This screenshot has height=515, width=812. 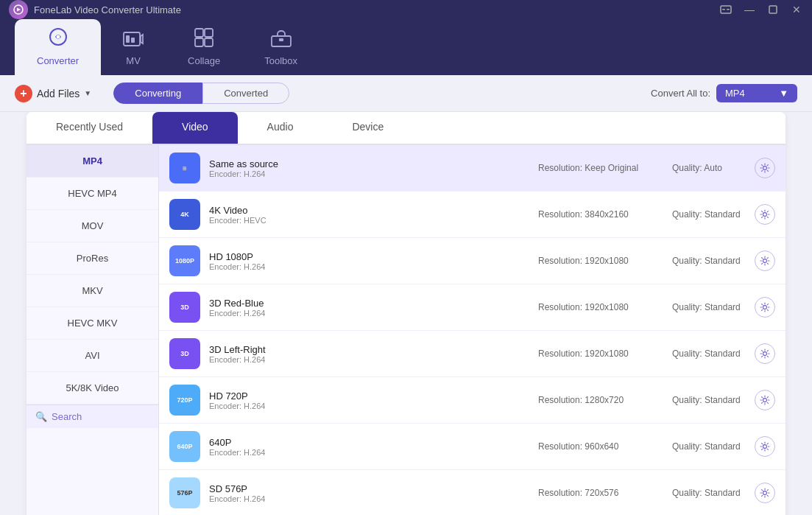 What do you see at coordinates (246, 93) in the screenshot?
I see `converted-tab-button: Converted` at bounding box center [246, 93].